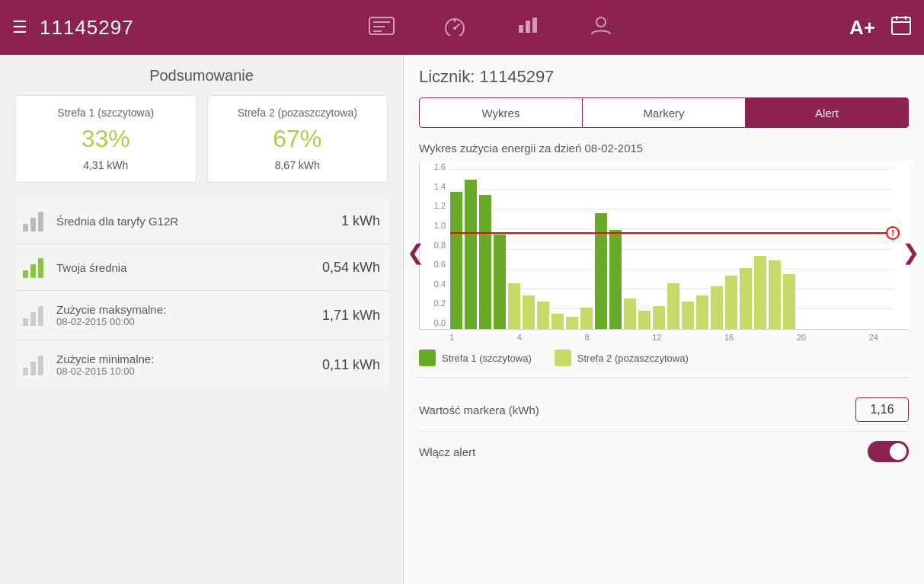 This screenshot has height=584, width=924. I want to click on zone1-card: Strefa 1 (szczytowa) 33% 4,31 kWh, so click(106, 139).